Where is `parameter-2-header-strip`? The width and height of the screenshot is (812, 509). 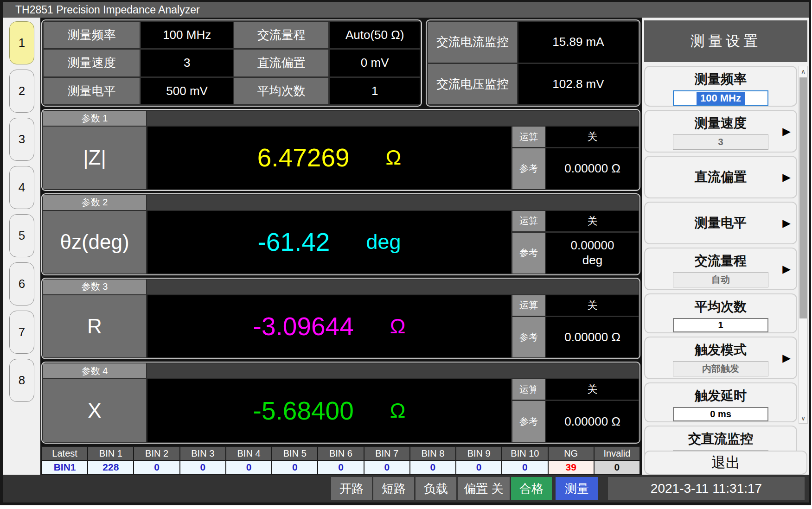 parameter-2-header-strip is located at coordinates (393, 203).